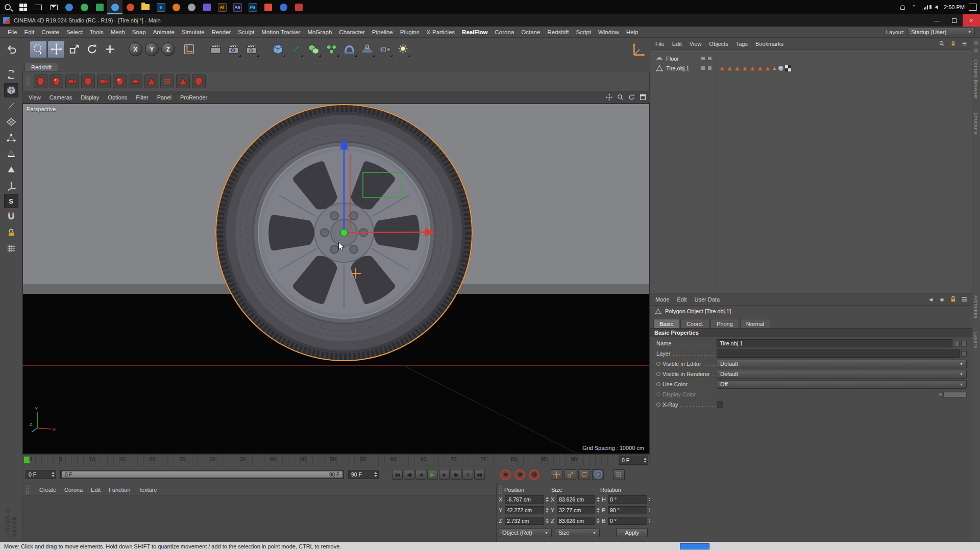 The image size is (980, 551). What do you see at coordinates (576, 499) in the screenshot?
I see `size-x-field: 83.626 cm` at bounding box center [576, 499].